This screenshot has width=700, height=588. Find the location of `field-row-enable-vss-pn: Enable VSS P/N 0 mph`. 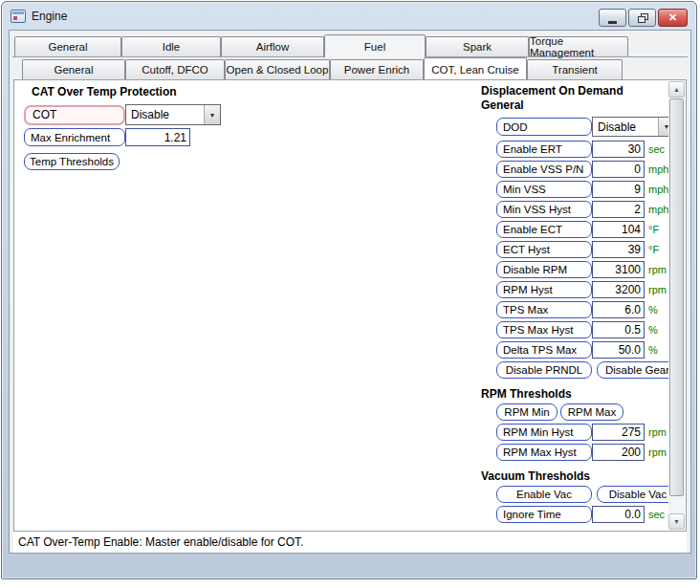

field-row-enable-vss-pn: Enable VSS P/N 0 mph is located at coordinates (590, 169).